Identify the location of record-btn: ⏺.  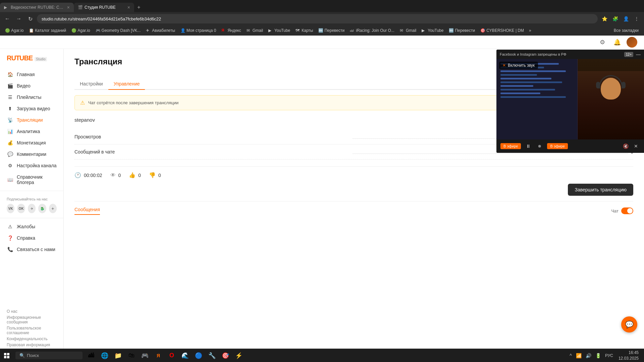
(540, 146).